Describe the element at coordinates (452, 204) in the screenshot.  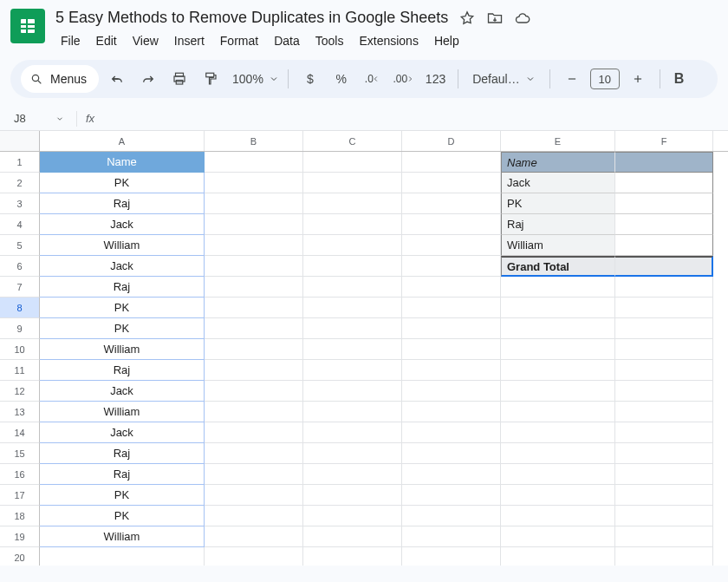
I see `cell-D3` at that location.